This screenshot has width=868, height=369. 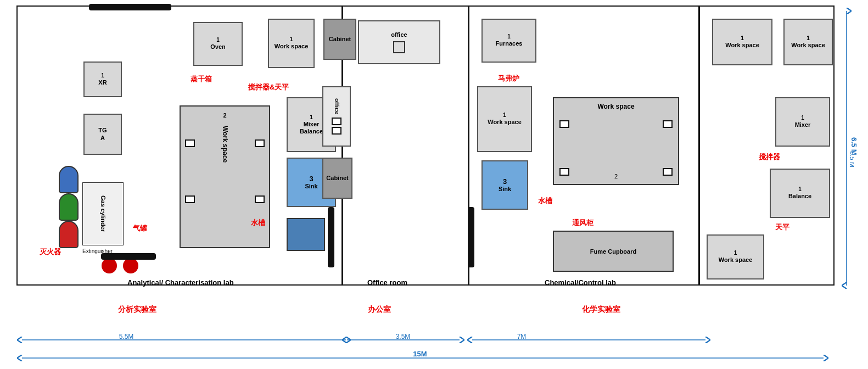 I want to click on workspace-right-2: 1 Work space, so click(x=808, y=42).